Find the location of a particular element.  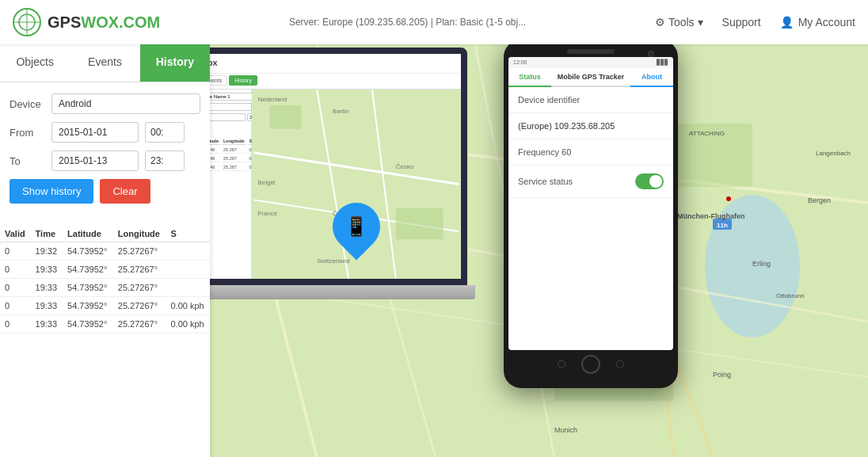

tab-bar: Objects Events History is located at coordinates (105, 63).